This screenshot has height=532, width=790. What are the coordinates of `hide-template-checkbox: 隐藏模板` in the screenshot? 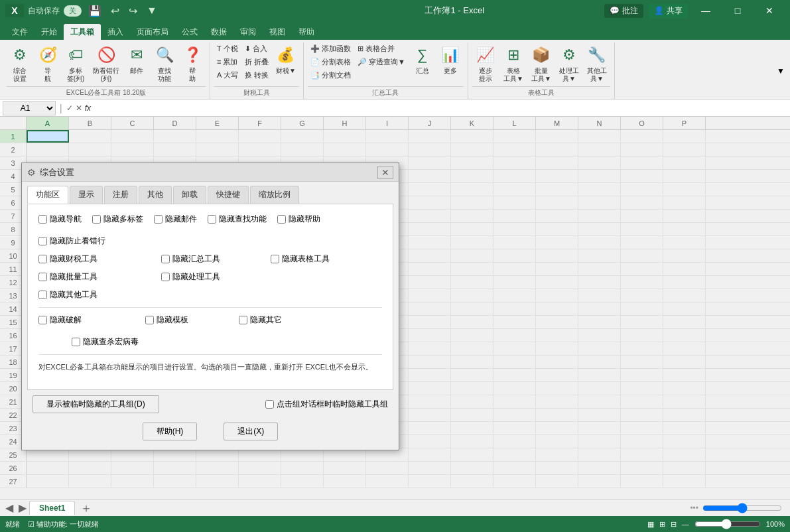 It's located at (167, 320).